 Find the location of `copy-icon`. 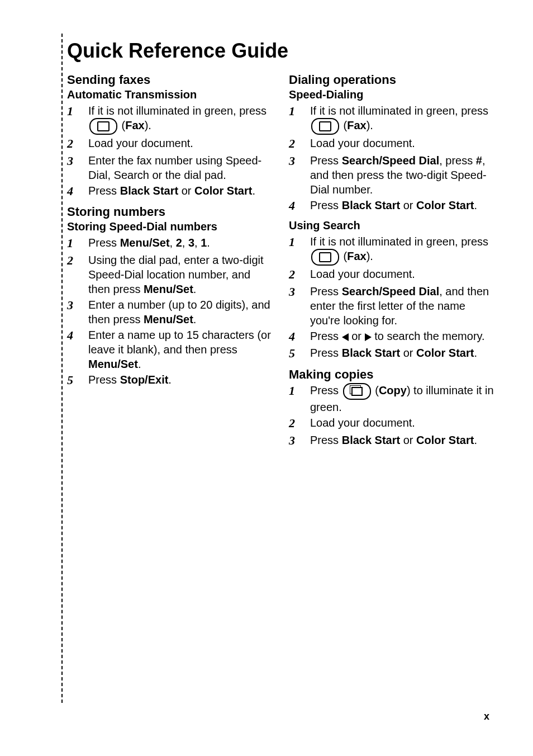

copy-icon is located at coordinates (357, 391).